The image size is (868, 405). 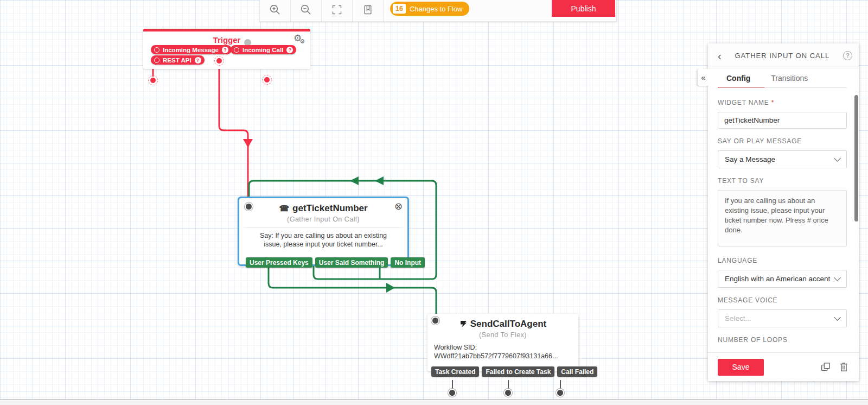 What do you see at coordinates (783, 78) in the screenshot?
I see `panel-tabs: Config Transitions` at bounding box center [783, 78].